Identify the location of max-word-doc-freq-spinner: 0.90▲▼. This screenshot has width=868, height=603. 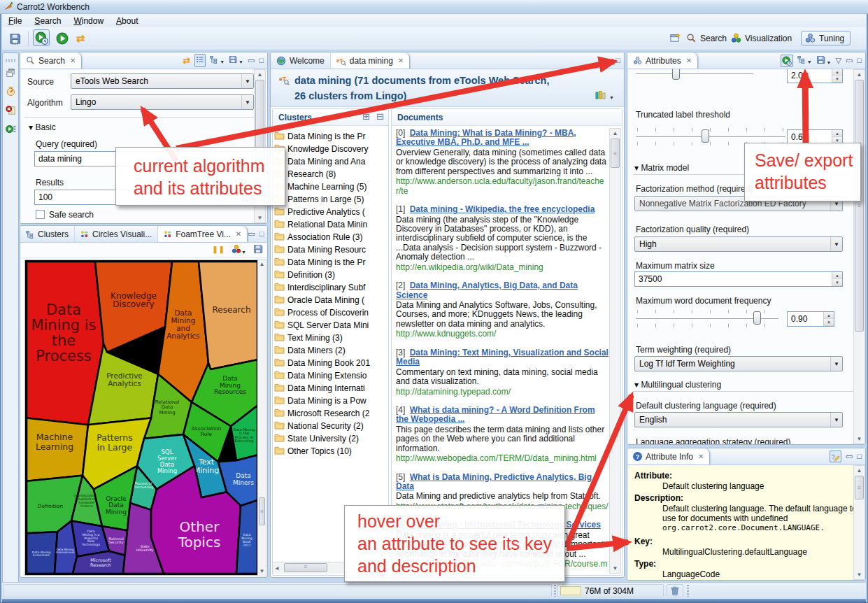
(811, 319).